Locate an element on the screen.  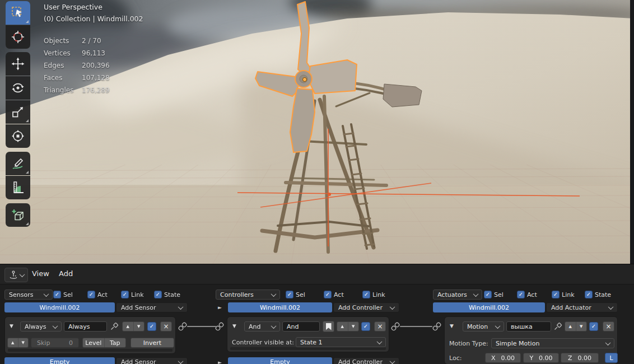
tool-rotate-button is located at coordinates (18, 88).